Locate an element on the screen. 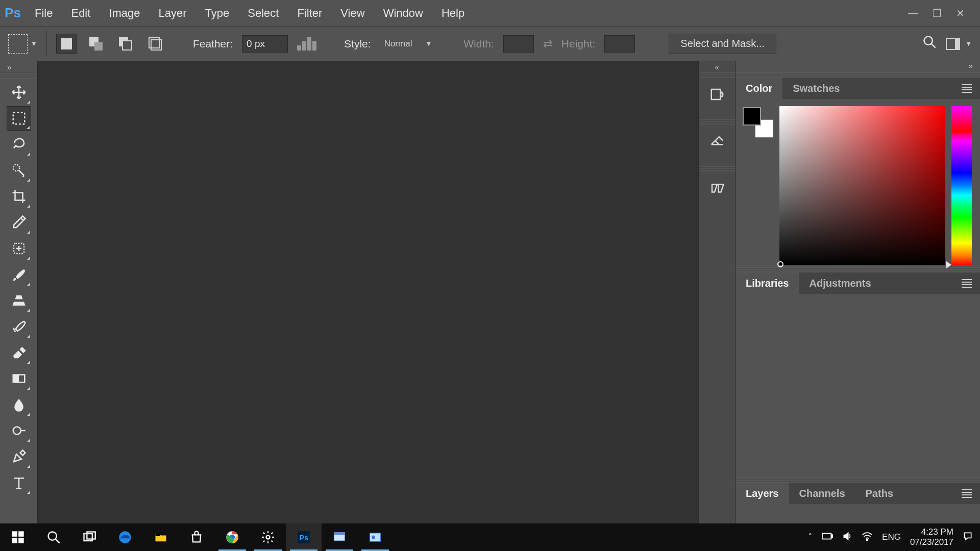 The image size is (980, 551). move-tool is located at coordinates (19, 92).